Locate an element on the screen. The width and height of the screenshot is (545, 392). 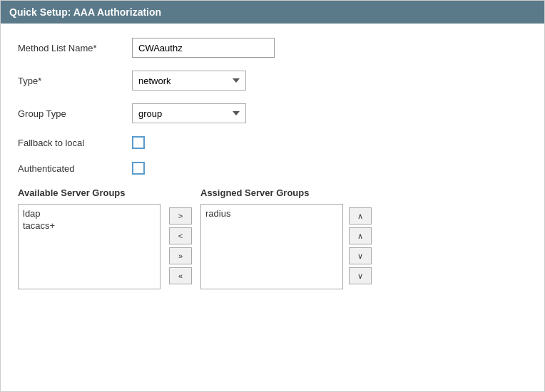
method-list-name-input is located at coordinates (203, 48).